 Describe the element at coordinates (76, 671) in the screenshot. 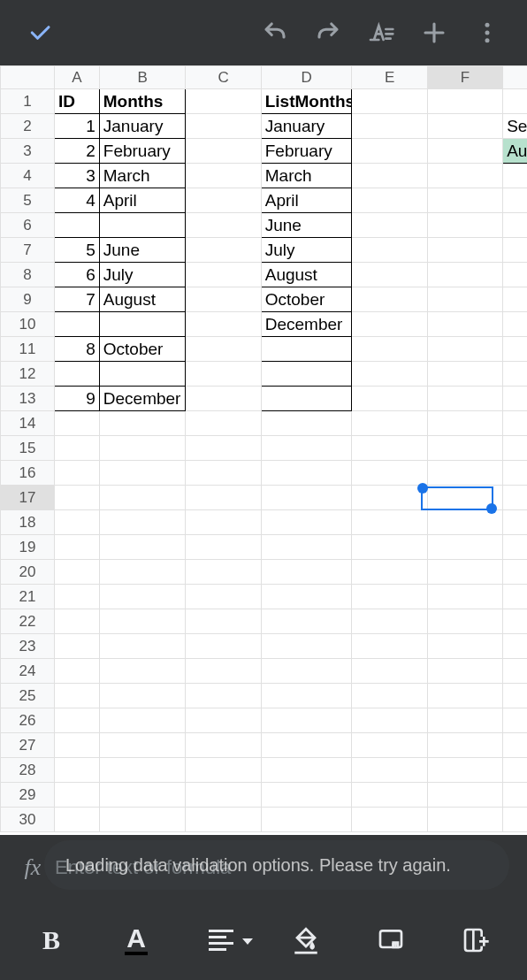

I see `cell-A24` at that location.